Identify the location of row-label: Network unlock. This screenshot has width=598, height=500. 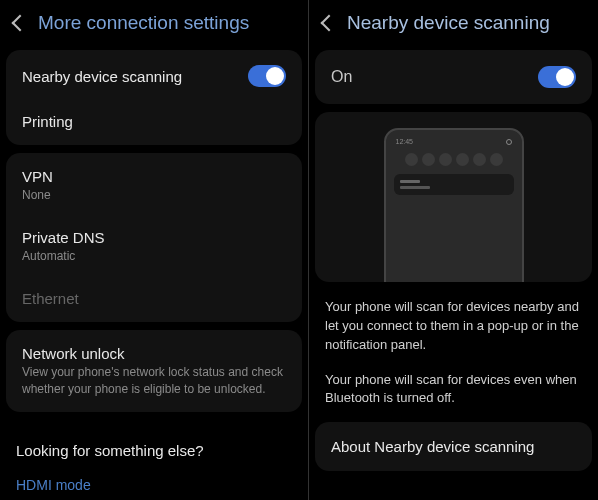
(154, 354).